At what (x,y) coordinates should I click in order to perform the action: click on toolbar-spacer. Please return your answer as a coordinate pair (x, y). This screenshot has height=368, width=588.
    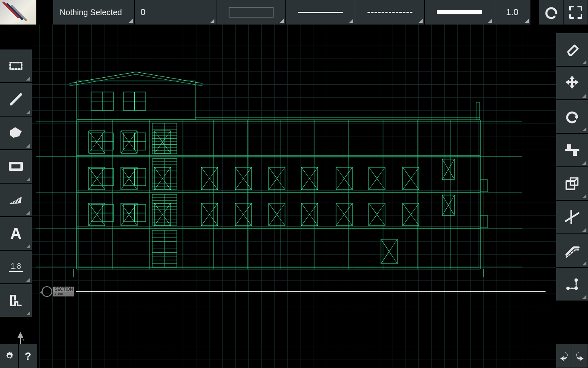
    Looking at the image, I should click on (535, 12).